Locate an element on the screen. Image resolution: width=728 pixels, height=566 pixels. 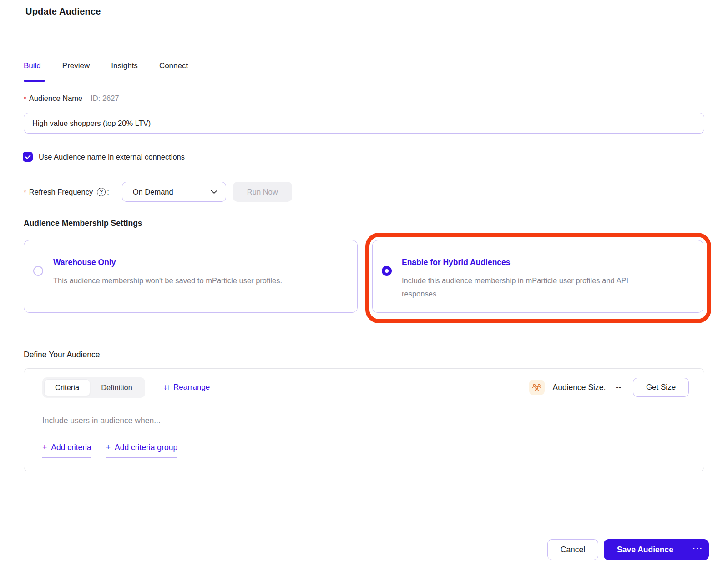
toggle-definition: Definition is located at coordinates (116, 387).